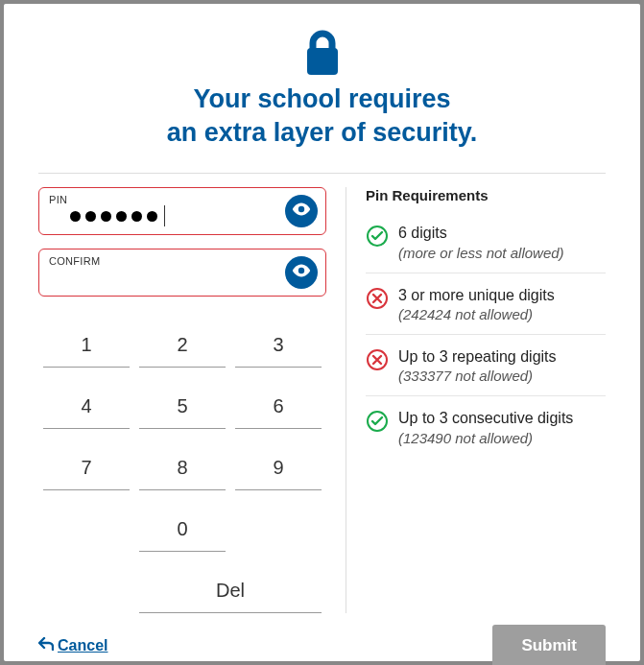  I want to click on keypad-7: 7, so click(86, 468).